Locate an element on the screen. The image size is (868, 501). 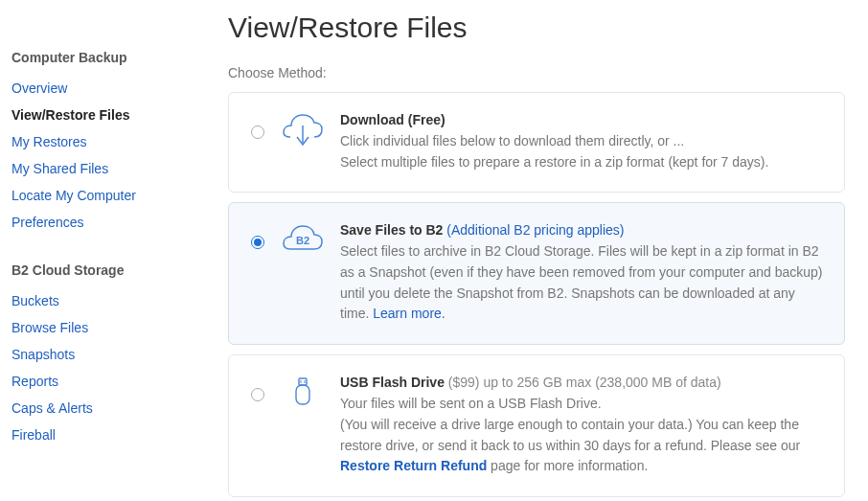
sidebar-item-overview: Overview is located at coordinates (116, 88).